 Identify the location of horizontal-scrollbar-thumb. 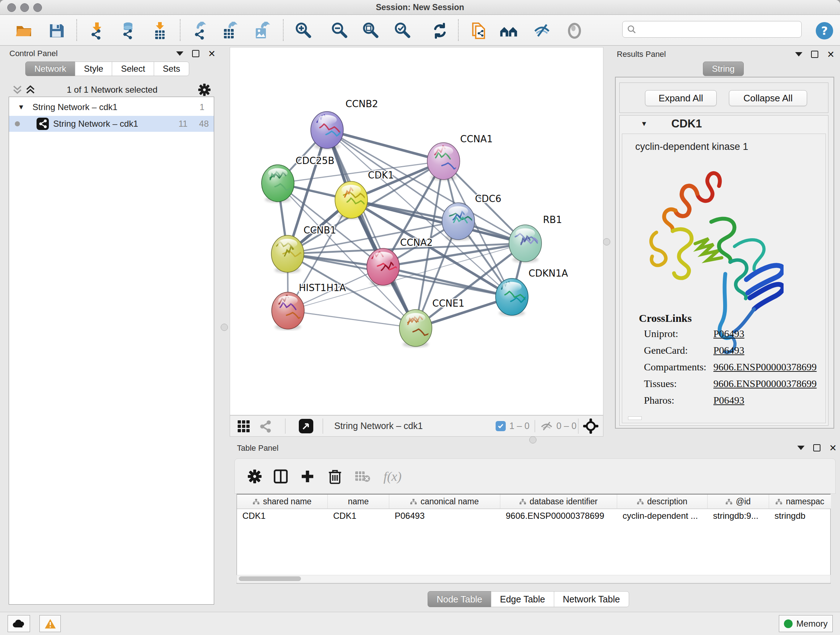
(635, 418).